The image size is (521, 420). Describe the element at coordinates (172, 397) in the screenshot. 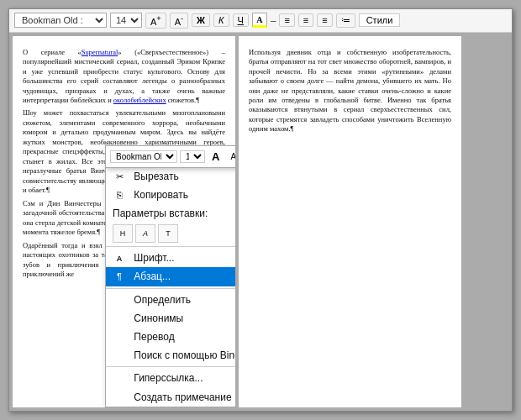

I see `comment-label: Создать примечание` at that location.